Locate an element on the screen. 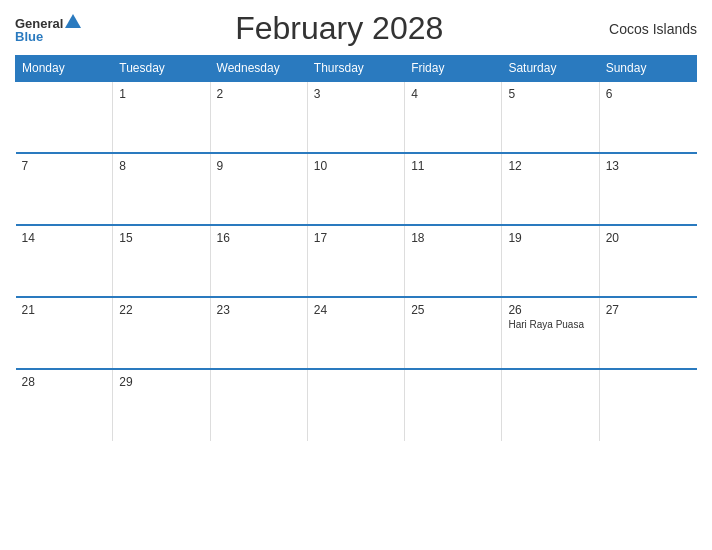  day-number: 27 is located at coordinates (648, 310).